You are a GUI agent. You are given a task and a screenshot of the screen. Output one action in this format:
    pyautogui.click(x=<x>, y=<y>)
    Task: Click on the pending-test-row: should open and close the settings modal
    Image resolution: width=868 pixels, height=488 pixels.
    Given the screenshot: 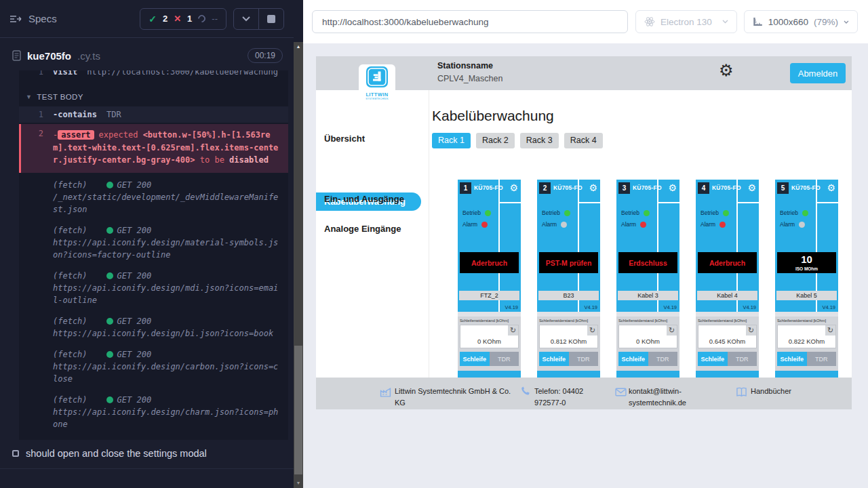 What is the action you would take?
    pyautogui.click(x=148, y=453)
    